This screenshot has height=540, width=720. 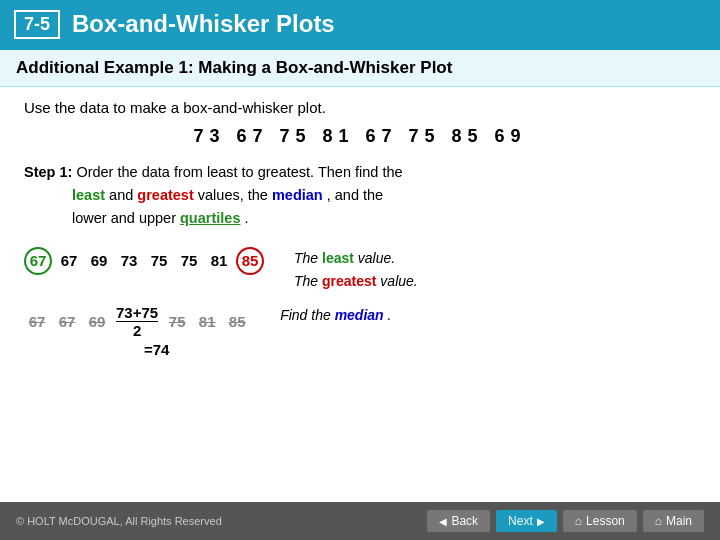 What do you see at coordinates (307, 315) in the screenshot?
I see `median-note-pre: Find the` at bounding box center [307, 315].